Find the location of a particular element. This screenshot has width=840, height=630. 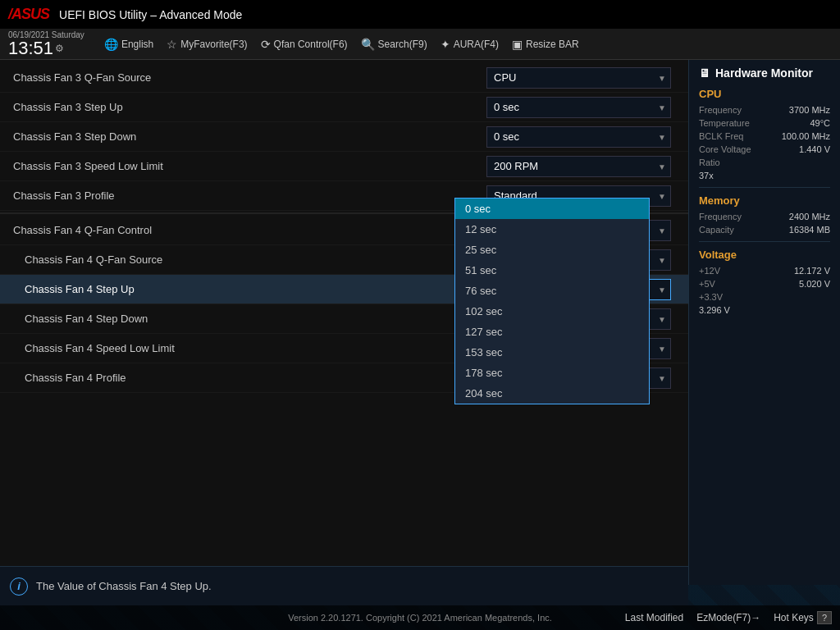

last-modified-button: Last Modified is located at coordinates (655, 618).